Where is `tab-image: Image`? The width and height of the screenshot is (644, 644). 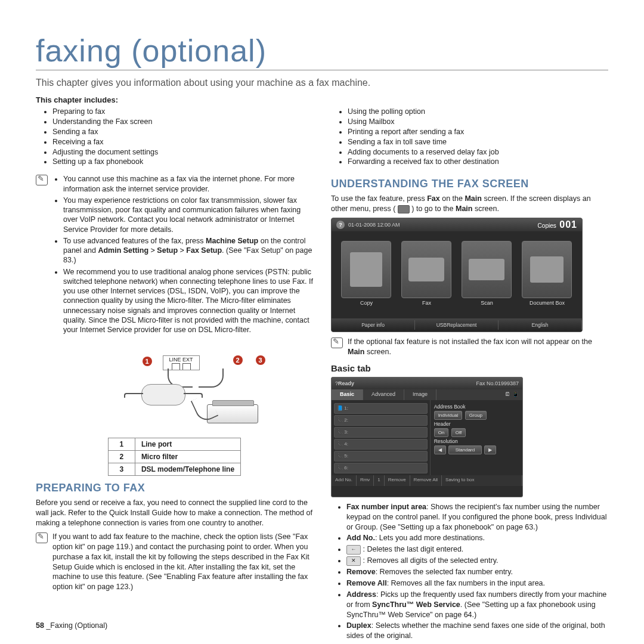 tab-image: Image is located at coordinates (420, 395).